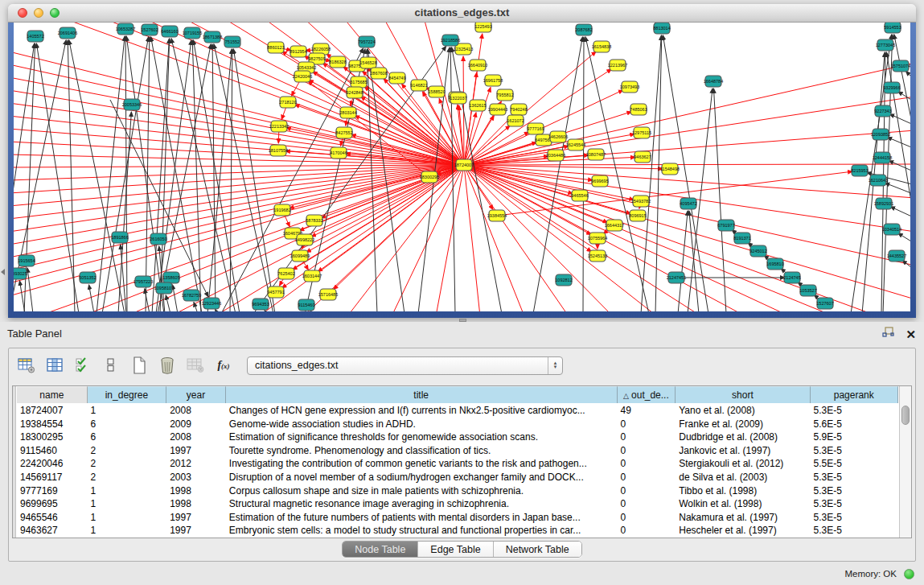  What do you see at coordinates (196, 531) in the screenshot?
I see `table-cell: 1997` at bounding box center [196, 531].